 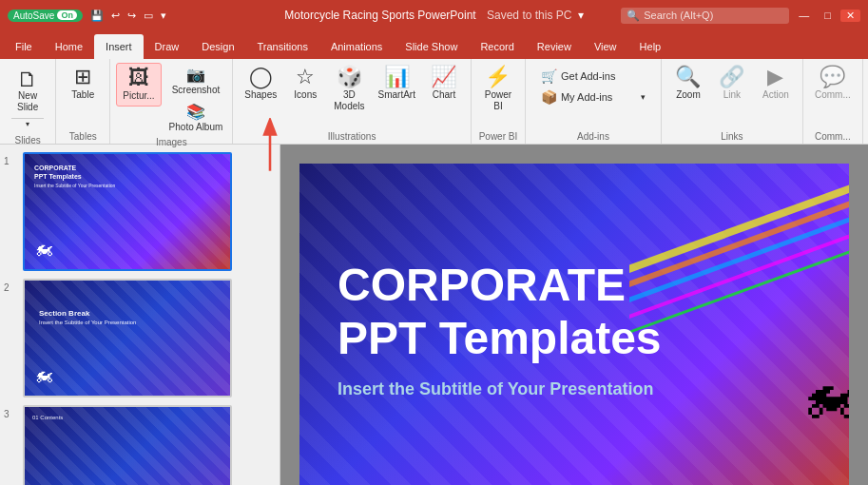 I want to click on table-button: ⊞ Table, so click(x=83, y=84).